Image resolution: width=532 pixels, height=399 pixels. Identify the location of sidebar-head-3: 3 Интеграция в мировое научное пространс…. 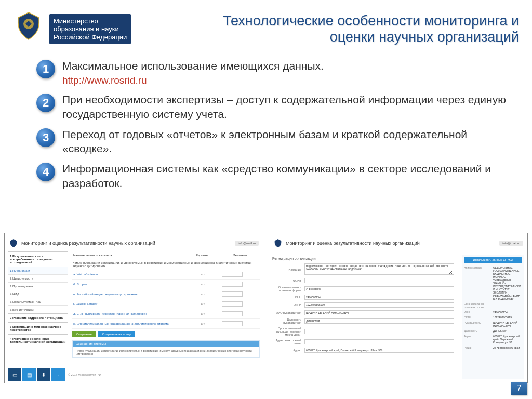
(38, 328).